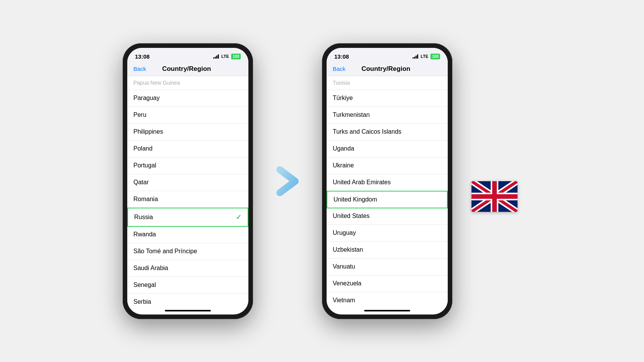  What do you see at coordinates (387, 284) in the screenshot?
I see `list-item: Venezuela` at bounding box center [387, 284].